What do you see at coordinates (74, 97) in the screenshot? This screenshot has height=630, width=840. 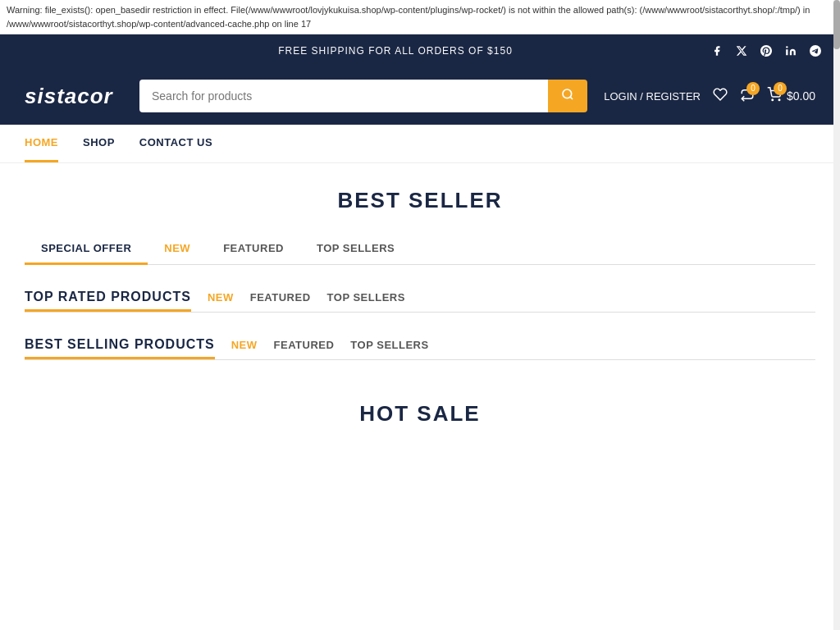 I see `site-logo: sistacor` at bounding box center [74, 97].